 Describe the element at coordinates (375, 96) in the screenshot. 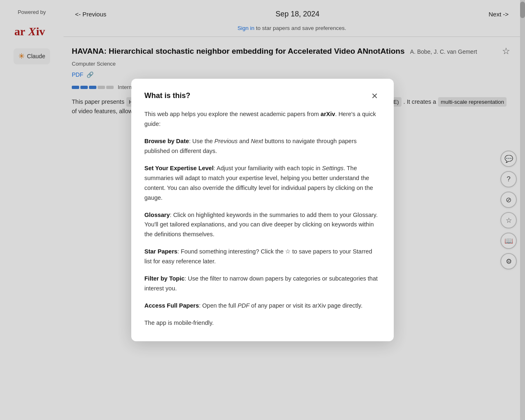

I see `modal-close-button: ✕` at that location.